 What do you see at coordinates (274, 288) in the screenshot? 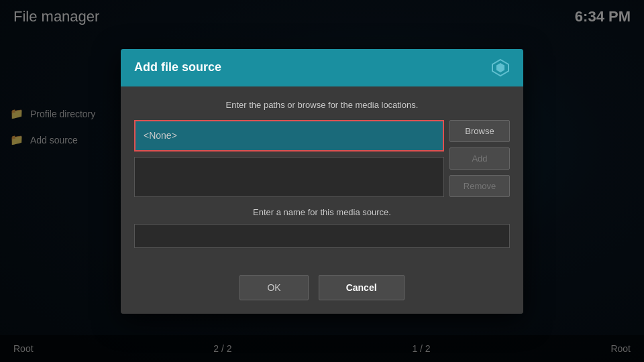
I see `ok-button: OK` at bounding box center [274, 288].